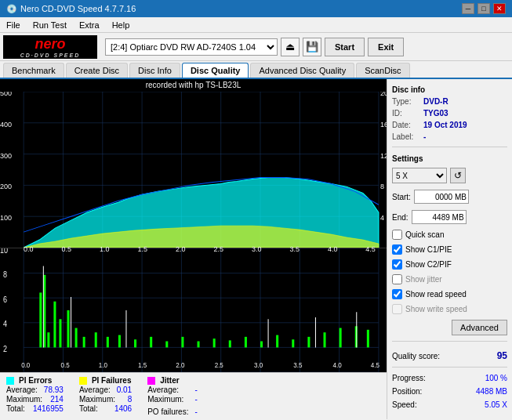 The image size is (512, 420). I want to click on show-jitter-checkbox, so click(397, 279).